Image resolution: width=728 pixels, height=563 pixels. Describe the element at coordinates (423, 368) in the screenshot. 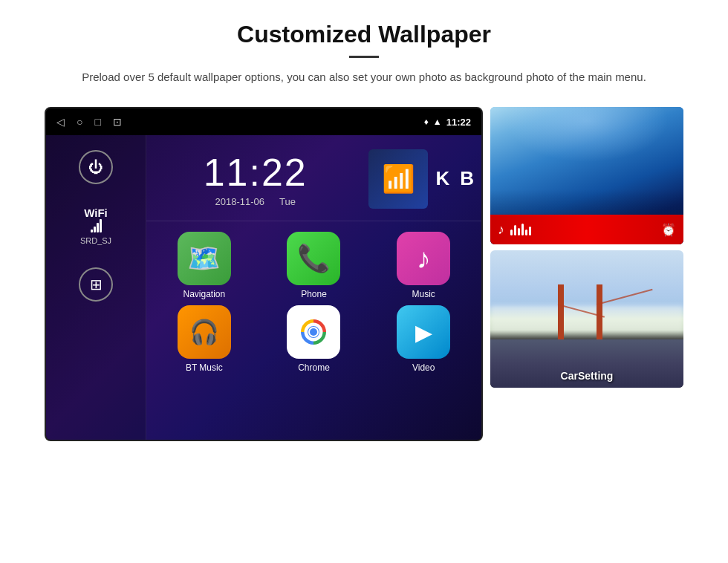

I see `video-label: Video` at that location.